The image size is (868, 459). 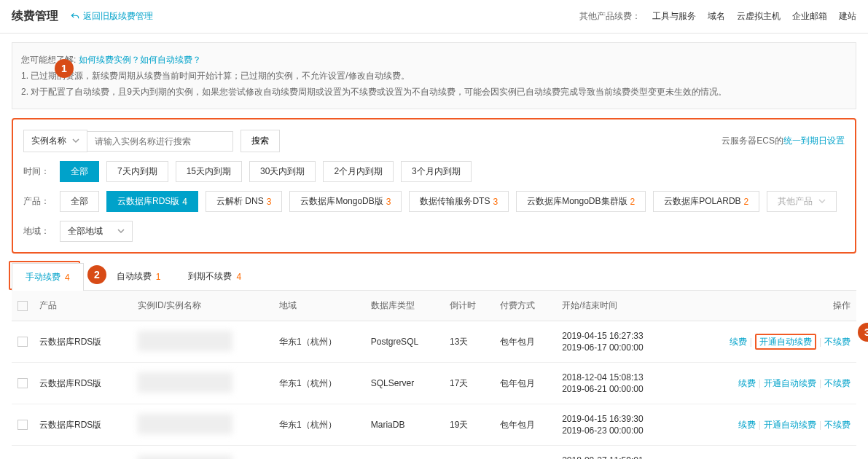 What do you see at coordinates (43, 277) in the screenshot?
I see `tab-label: 手动续费` at bounding box center [43, 277].